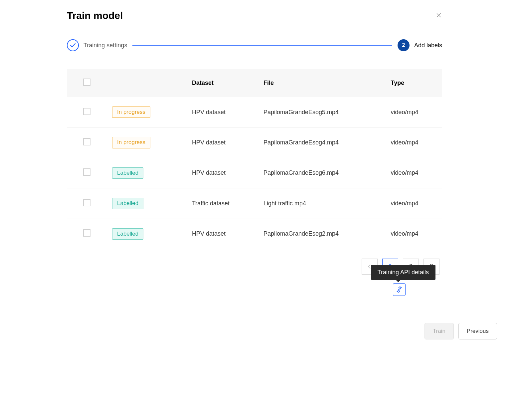 The width and height of the screenshot is (509, 420). Describe the element at coordinates (414, 83) in the screenshot. I see `col-header-type: Type` at that location.